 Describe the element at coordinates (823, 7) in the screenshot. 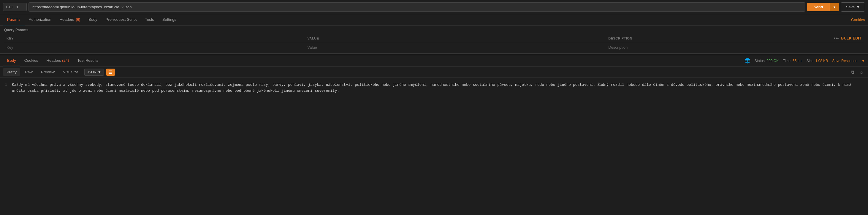

I see `send-button-group: Send ▼` at that location.